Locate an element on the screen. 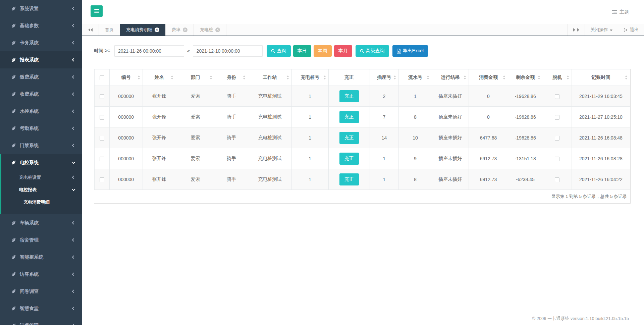  sidebar-item-label: 车辆系统 is located at coordinates (46, 223).